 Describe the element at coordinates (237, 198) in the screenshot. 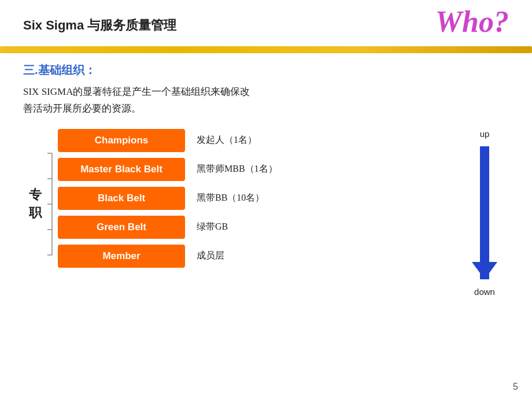

I see `org-label-2: 黑带BB（10名）` at that location.